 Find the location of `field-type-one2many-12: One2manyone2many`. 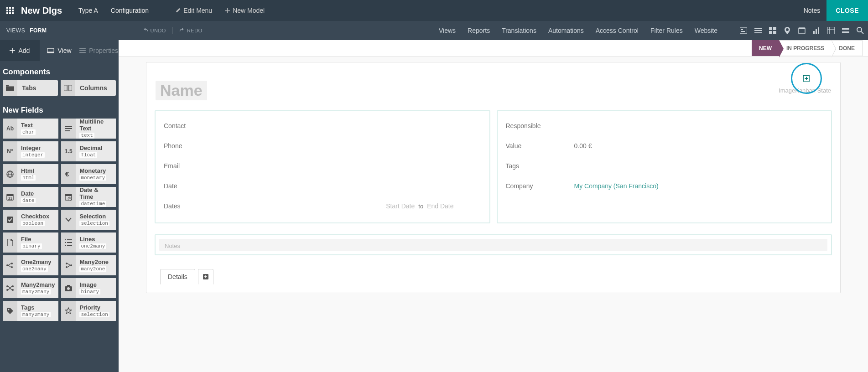

field-type-one2many-12: One2manyone2many is located at coordinates (31, 265).